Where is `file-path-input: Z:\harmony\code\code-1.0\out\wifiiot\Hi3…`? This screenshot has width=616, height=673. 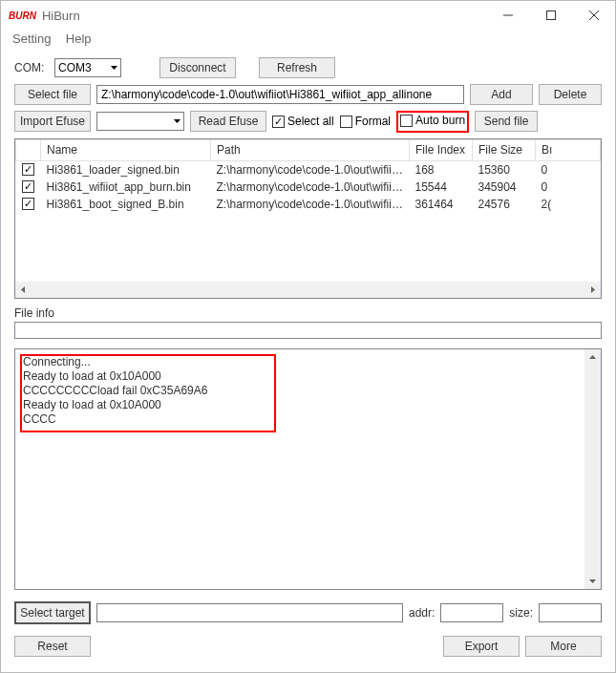 file-path-input: Z:\harmony\code\code-1.0\out\wifiiot\Hi3… is located at coordinates (281, 95).